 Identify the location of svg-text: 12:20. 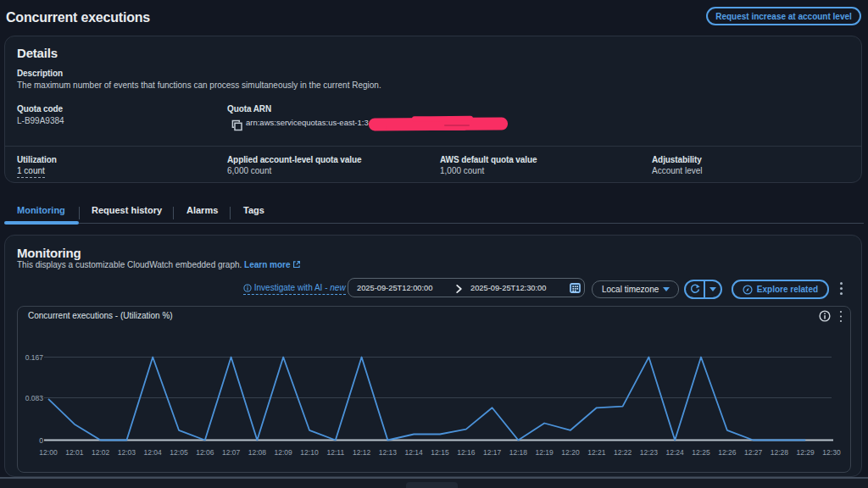
(570, 452).